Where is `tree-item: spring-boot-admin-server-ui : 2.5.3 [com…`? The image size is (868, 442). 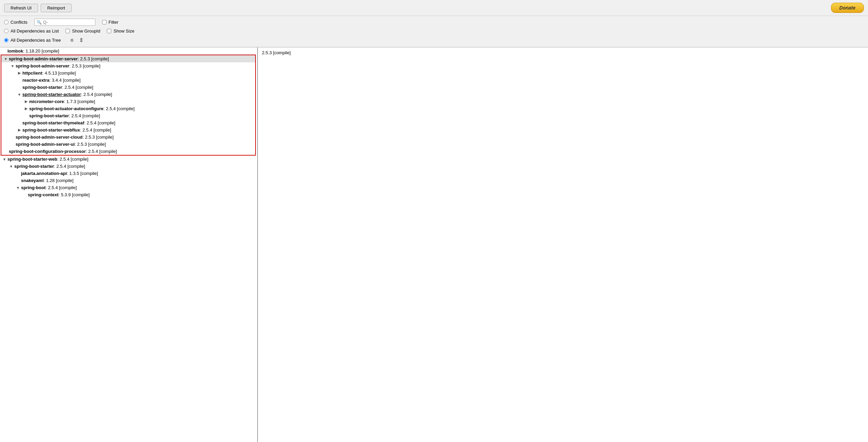 tree-item: spring-boot-admin-server-ui : 2.5.3 [com… is located at coordinates (128, 144).